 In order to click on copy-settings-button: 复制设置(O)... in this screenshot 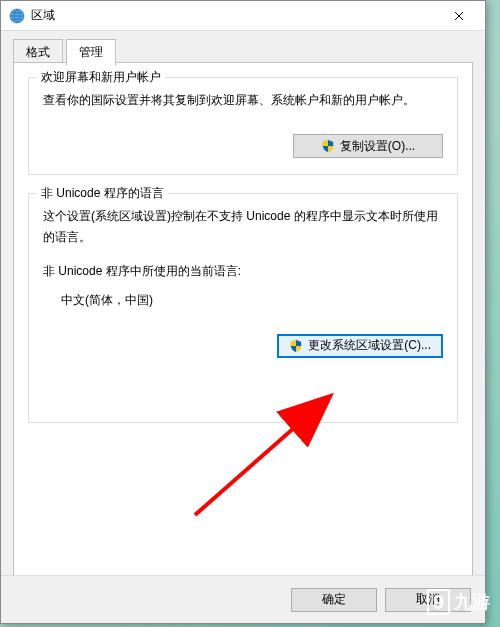, I will do `click(368, 146)`.